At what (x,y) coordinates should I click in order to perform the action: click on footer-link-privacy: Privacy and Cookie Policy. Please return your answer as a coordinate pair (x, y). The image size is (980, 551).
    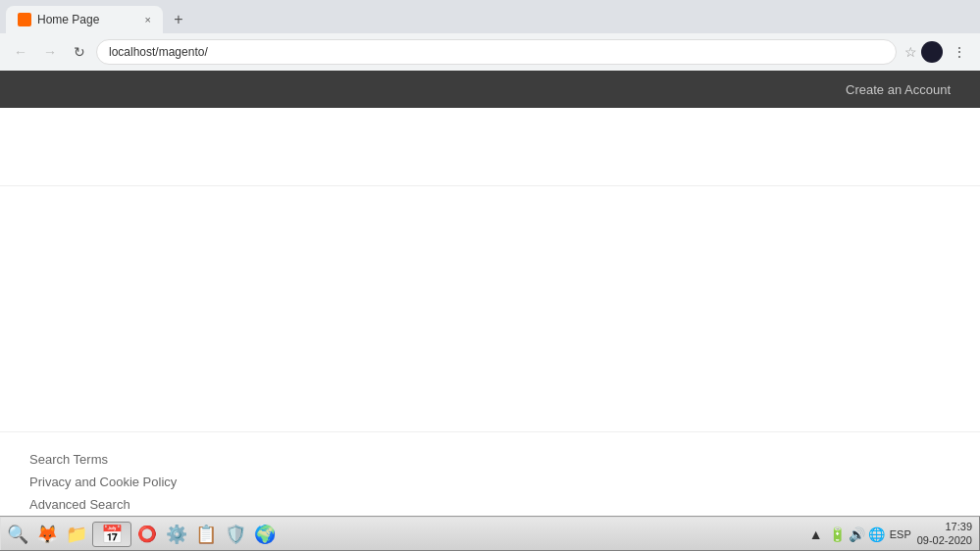
    Looking at the image, I should click on (103, 482).